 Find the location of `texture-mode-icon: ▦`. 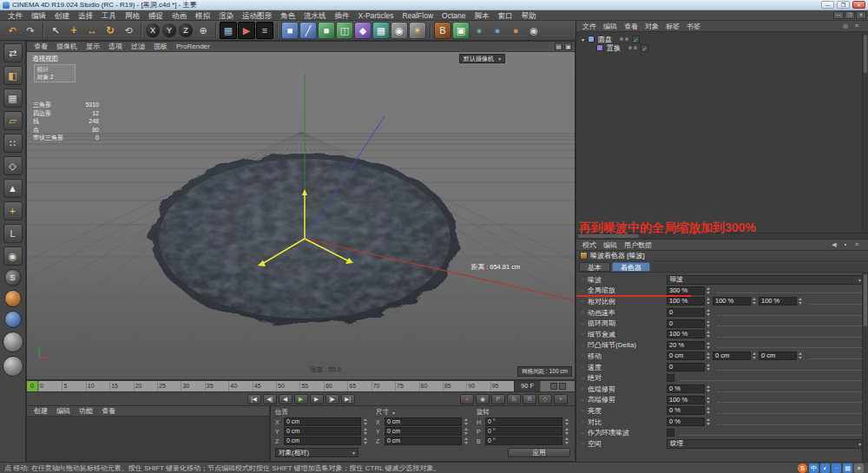

texture-mode-icon: ▦ is located at coordinates (13, 98).